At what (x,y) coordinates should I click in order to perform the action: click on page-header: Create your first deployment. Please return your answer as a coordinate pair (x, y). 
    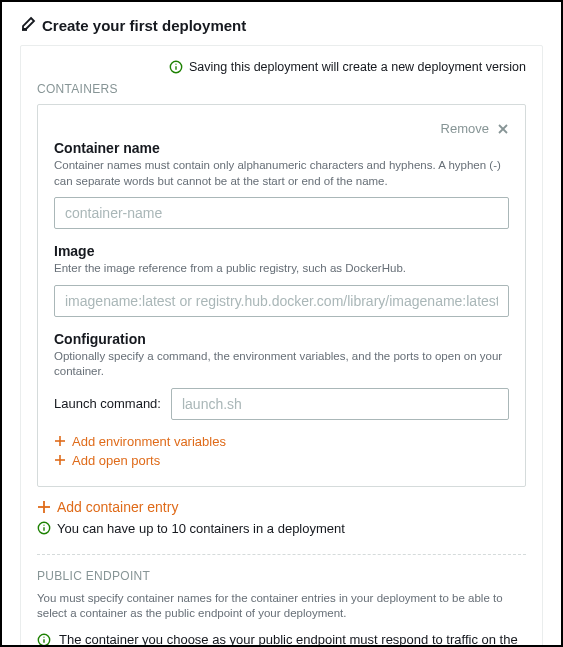
    Looking at the image, I should click on (282, 26).